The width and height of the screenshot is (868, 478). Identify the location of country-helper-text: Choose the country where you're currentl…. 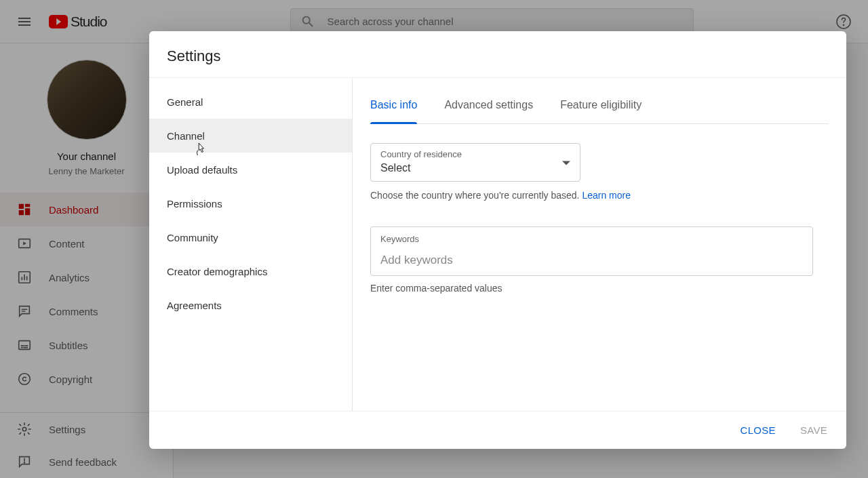
(476, 195).